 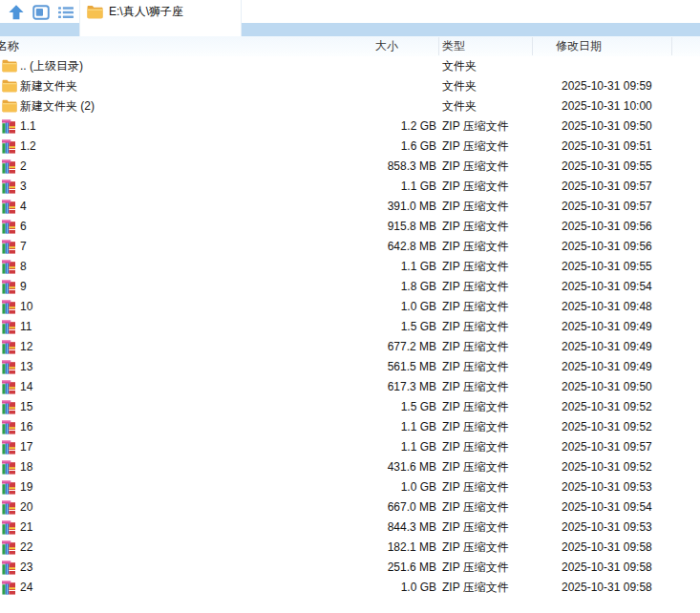 What do you see at coordinates (160, 18) in the screenshot?
I see `path-tab: E:\真人\狮子座` at bounding box center [160, 18].